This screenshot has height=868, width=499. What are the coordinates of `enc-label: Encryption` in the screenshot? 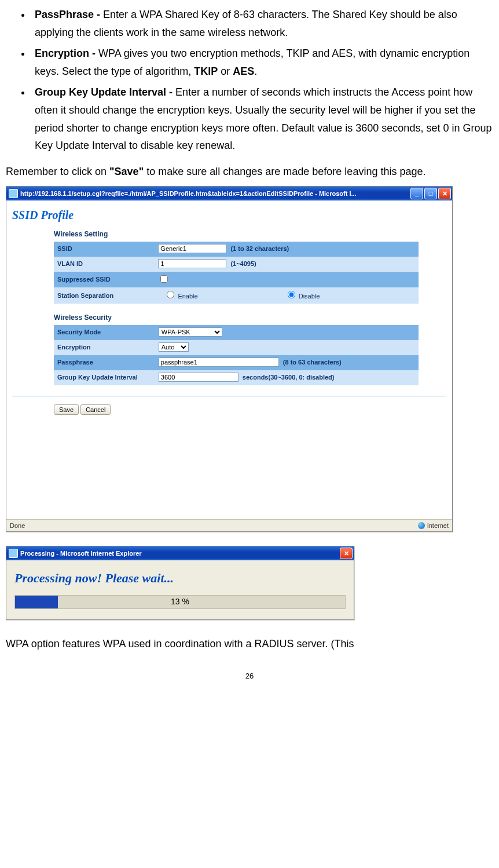 It's located at (104, 348).